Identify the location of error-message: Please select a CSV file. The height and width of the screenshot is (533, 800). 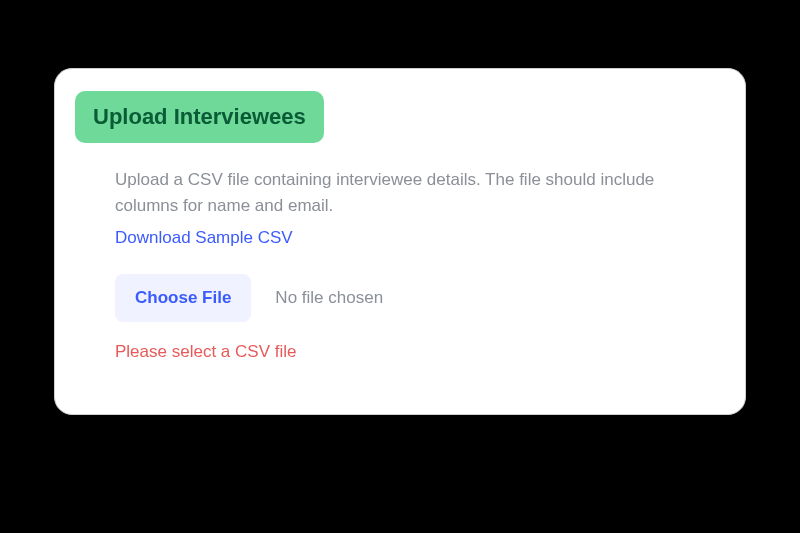
(409, 352).